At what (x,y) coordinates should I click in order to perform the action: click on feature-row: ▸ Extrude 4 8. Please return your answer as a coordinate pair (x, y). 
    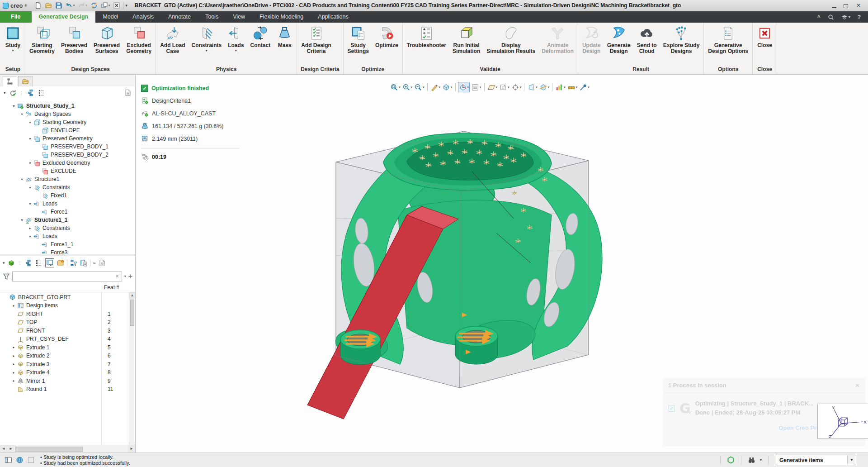
    Looking at the image, I should click on (68, 373).